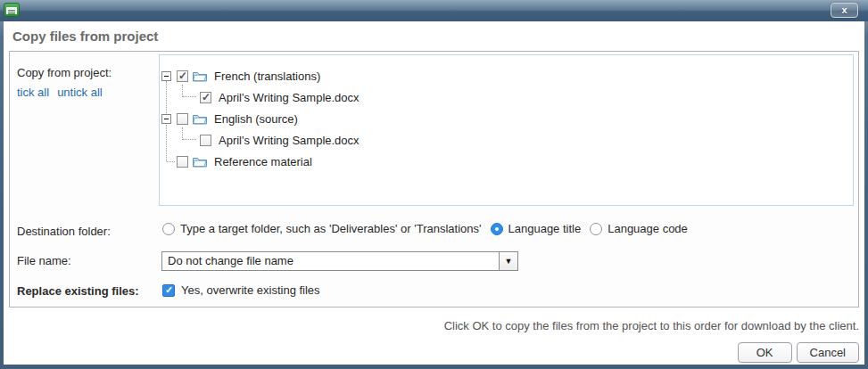 The height and width of the screenshot is (369, 868). Describe the element at coordinates (268, 77) in the screenshot. I see `tree-item-label: French (translations)` at that location.